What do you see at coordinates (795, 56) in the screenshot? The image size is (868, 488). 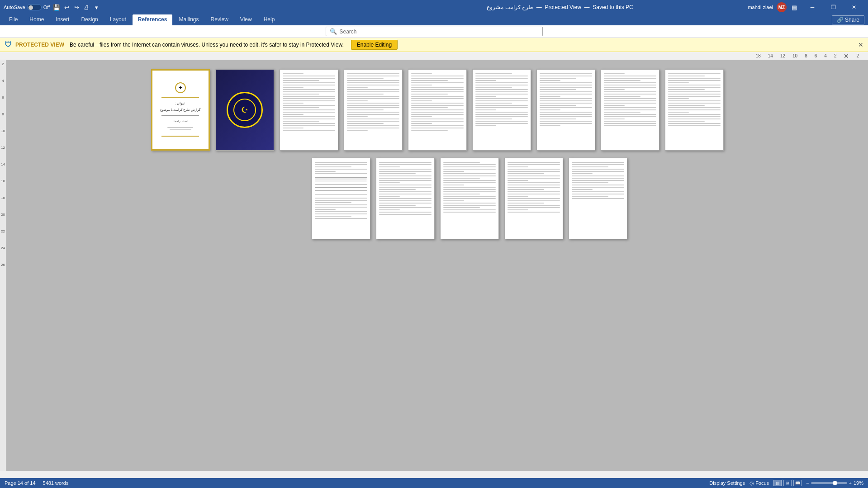 I see `ruler-10: 10` at bounding box center [795, 56].